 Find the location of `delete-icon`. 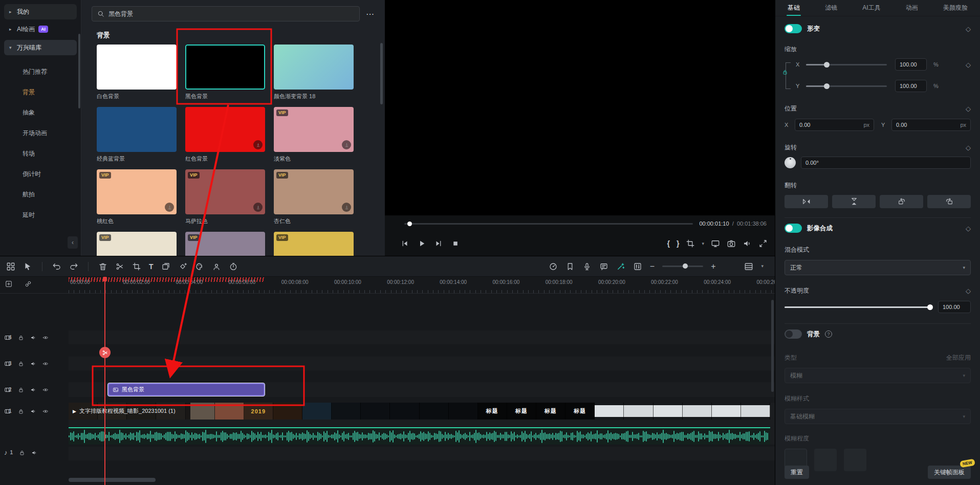

delete-icon is located at coordinates (103, 267).